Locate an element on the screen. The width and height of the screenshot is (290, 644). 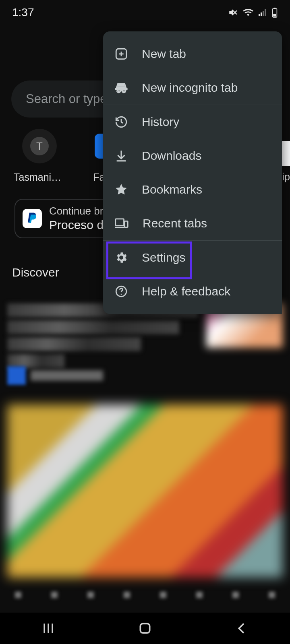
recents-button is located at coordinates (48, 628).